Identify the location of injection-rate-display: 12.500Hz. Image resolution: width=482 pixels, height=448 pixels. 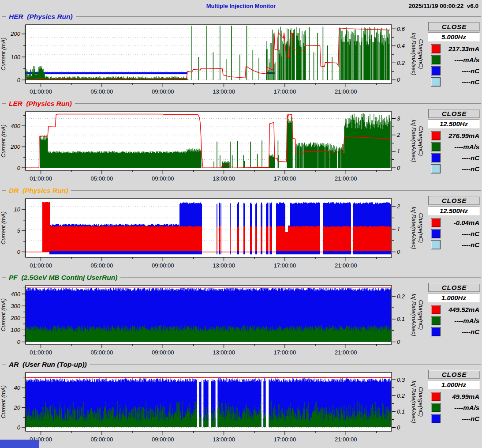
(454, 211).